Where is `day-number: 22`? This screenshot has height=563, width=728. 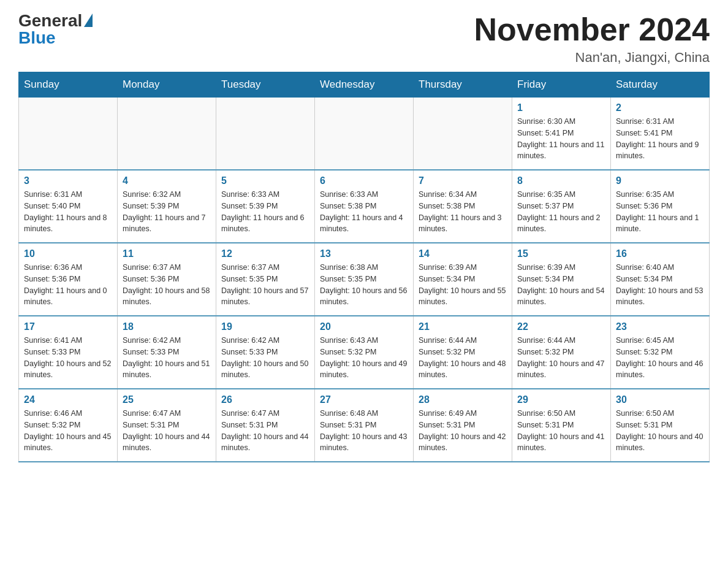
day-number: 22 is located at coordinates (561, 327).